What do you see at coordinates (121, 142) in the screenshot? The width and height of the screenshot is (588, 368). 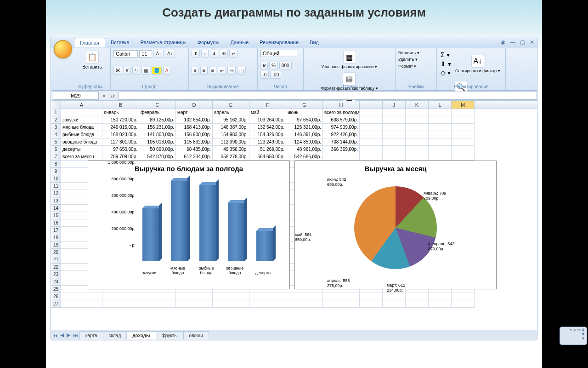 I see `cell: 127 301,00р.` at bounding box center [121, 142].